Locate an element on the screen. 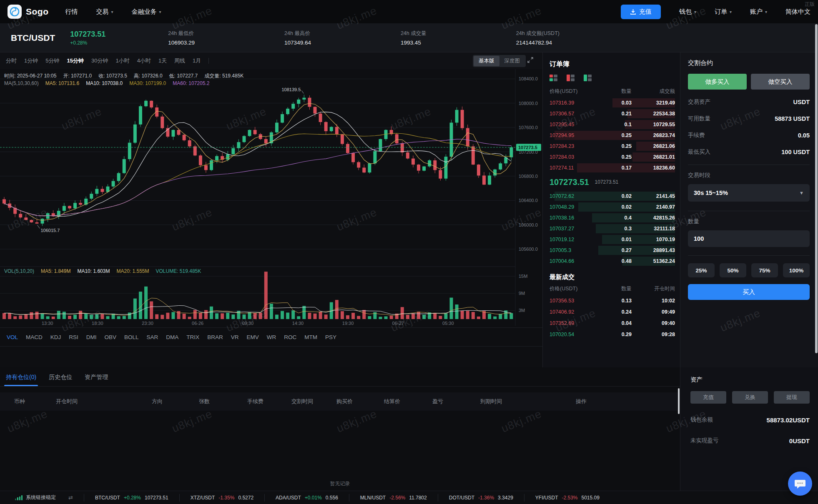  orderbook-row: 107274.110.1718236.60 is located at coordinates (612, 168).